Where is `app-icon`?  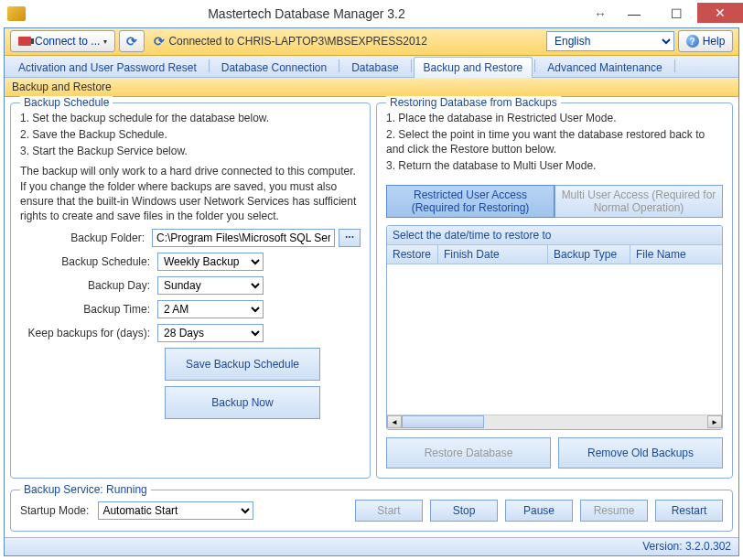 app-icon is located at coordinates (16, 14).